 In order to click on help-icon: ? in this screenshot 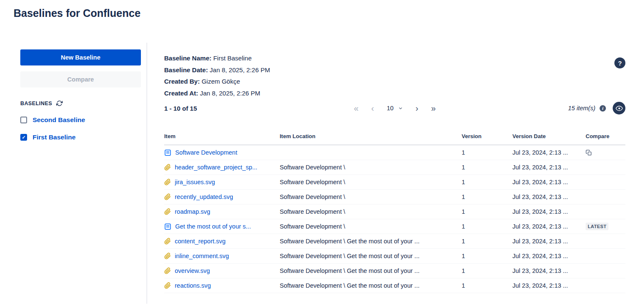, I will do `click(620, 63)`.